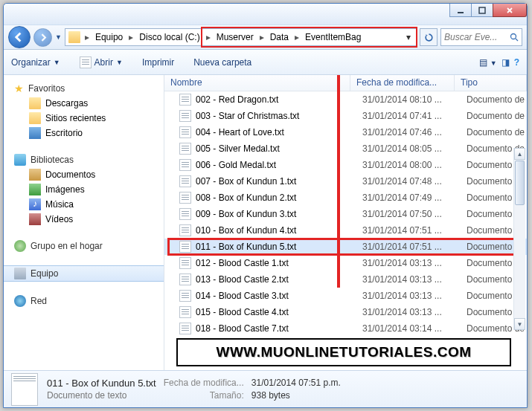 This screenshot has height=411, width=532. Describe the element at coordinates (43, 37) in the screenshot. I see `forward-button` at that location.